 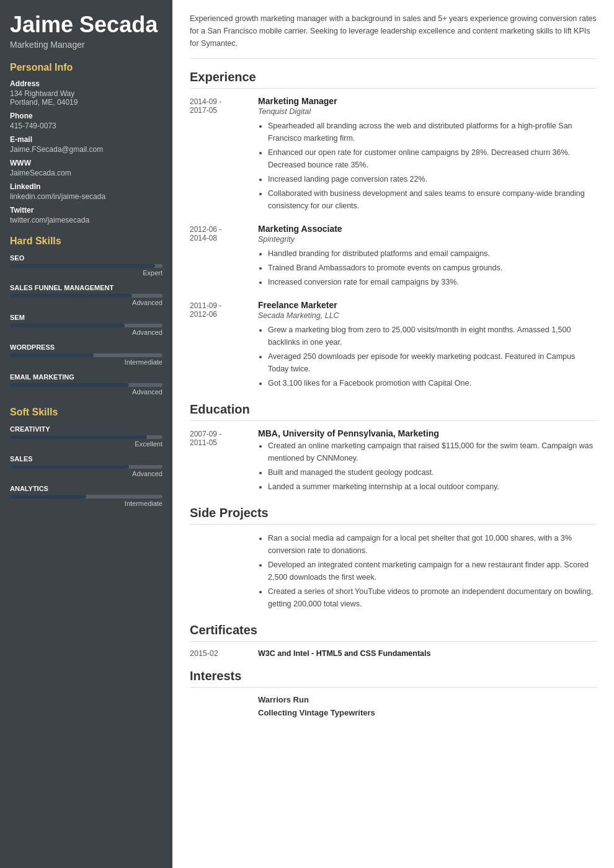 What do you see at coordinates (393, 632) in the screenshot?
I see `certificates-heading: Certificates` at bounding box center [393, 632].